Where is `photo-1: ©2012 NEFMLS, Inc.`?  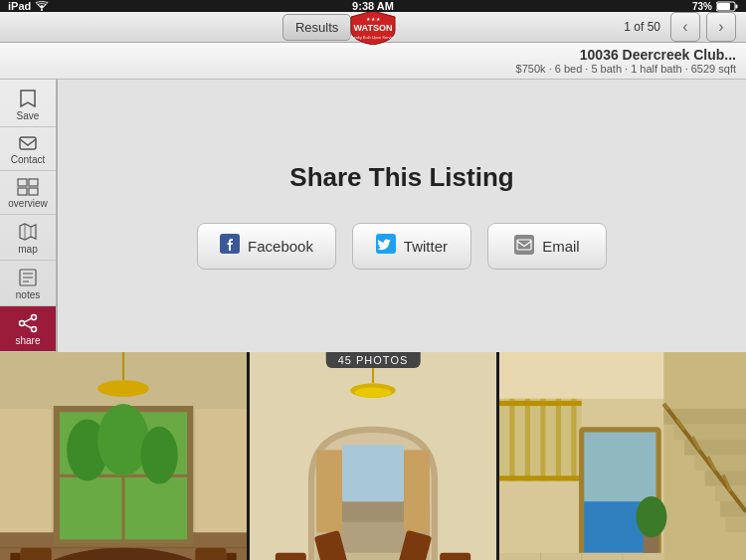
photo-1: ©2012 NEFMLS, Inc. is located at coordinates (125, 456).